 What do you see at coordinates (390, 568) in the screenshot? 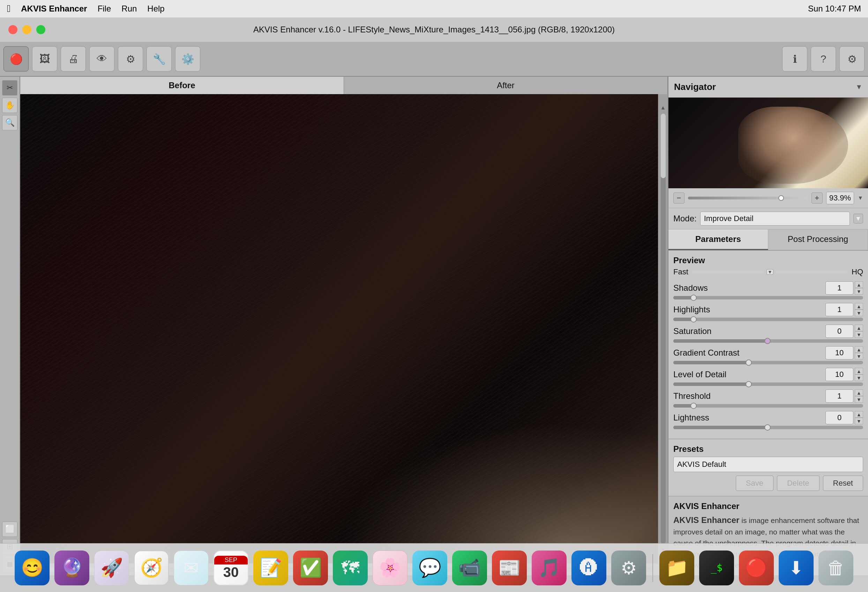
I see `dock-photos: 🌸` at bounding box center [390, 568].